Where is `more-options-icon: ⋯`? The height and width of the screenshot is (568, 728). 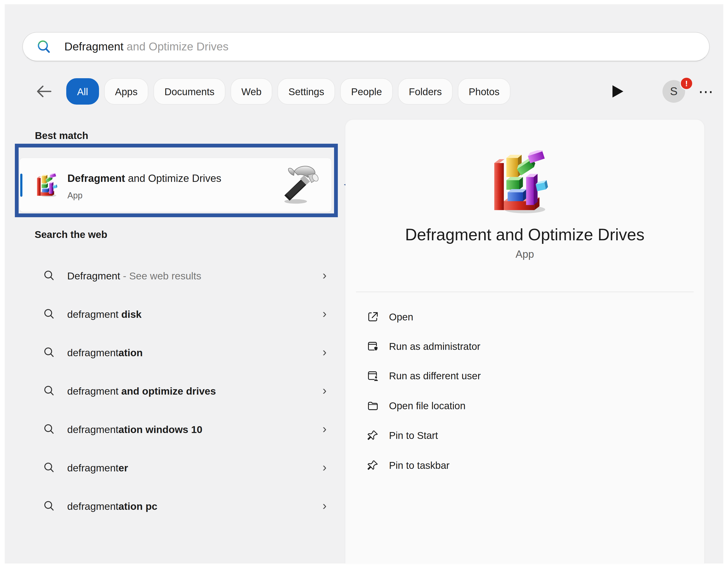 more-options-icon: ⋯ is located at coordinates (706, 92).